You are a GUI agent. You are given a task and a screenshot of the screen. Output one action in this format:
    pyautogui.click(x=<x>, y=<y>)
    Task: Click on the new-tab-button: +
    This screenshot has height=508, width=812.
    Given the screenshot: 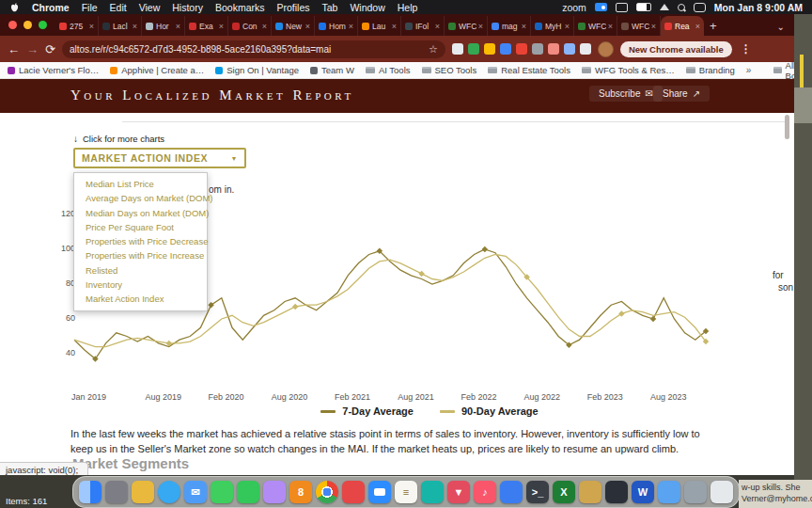 What is the action you would take?
    pyautogui.click(x=713, y=27)
    